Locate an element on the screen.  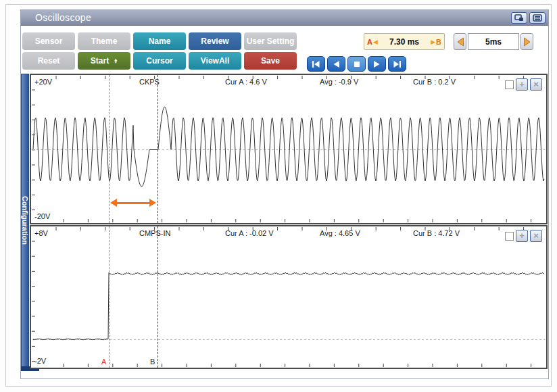
range-bottom-label: -20V is located at coordinates (42, 216).